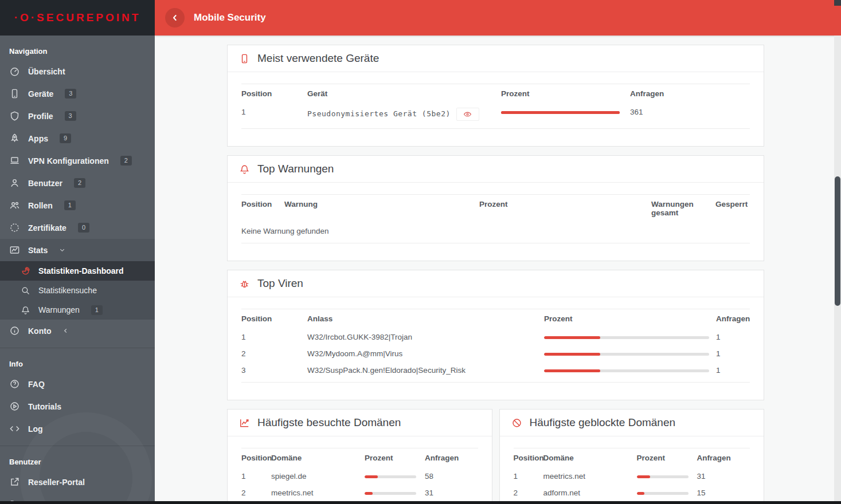  What do you see at coordinates (603, 423) in the screenshot?
I see `card-title: Häufigste geblockte Domänen` at bounding box center [603, 423].